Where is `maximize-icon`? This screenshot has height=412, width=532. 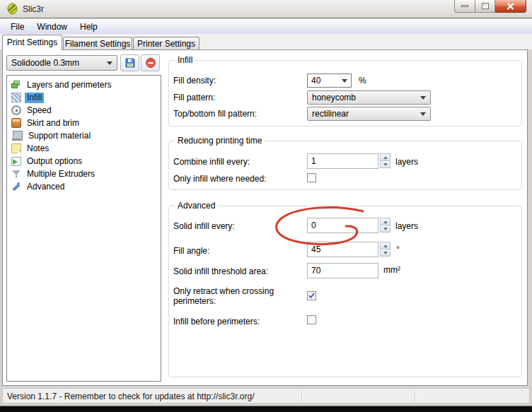 maximize-icon is located at coordinates (485, 6).